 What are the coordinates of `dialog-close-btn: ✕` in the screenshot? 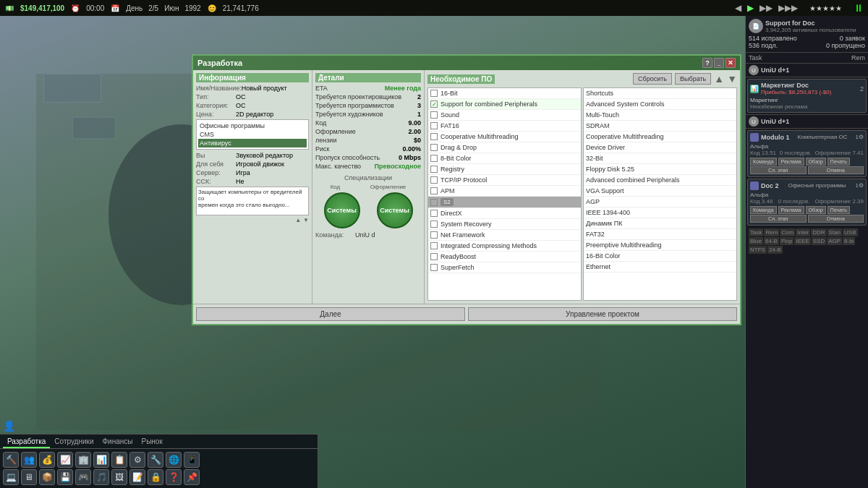 It's located at (731, 63).